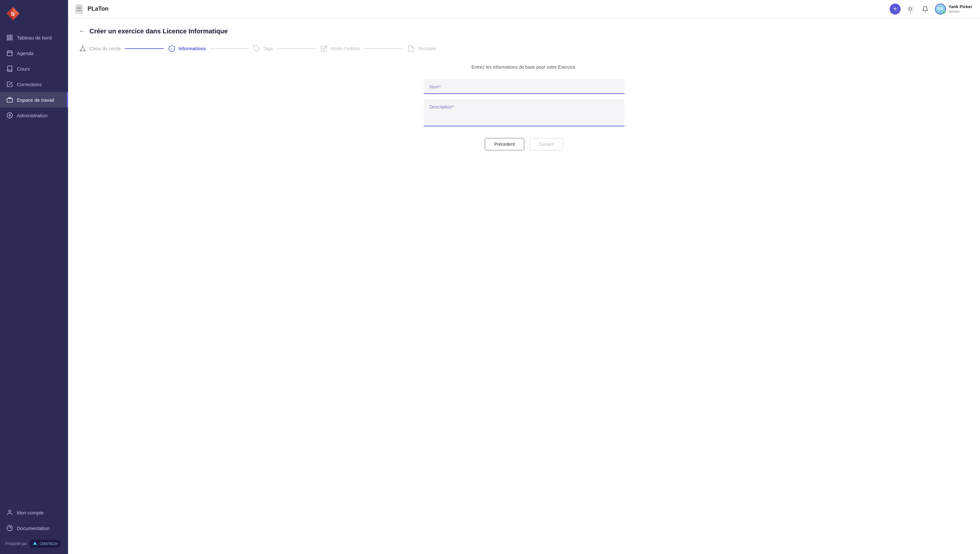 The height and width of the screenshot is (554, 980). Describe the element at coordinates (10, 53) in the screenshot. I see `calendar-icon` at that location.